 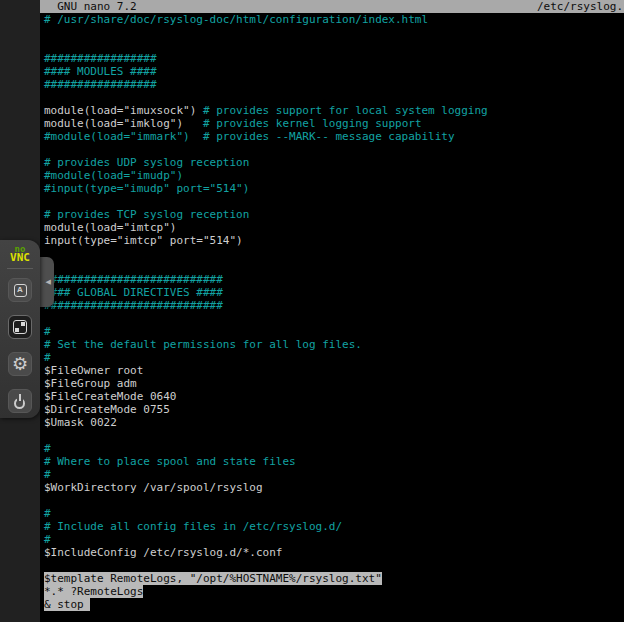 I want to click on terminal-line: $DirCreateMode 0755, so click(x=334, y=410).